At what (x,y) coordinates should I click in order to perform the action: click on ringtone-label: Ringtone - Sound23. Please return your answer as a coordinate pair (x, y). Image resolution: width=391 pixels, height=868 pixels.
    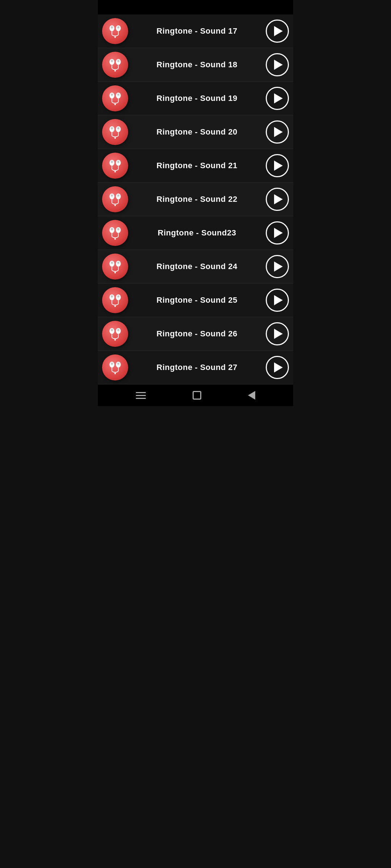
    Looking at the image, I should click on (197, 233).